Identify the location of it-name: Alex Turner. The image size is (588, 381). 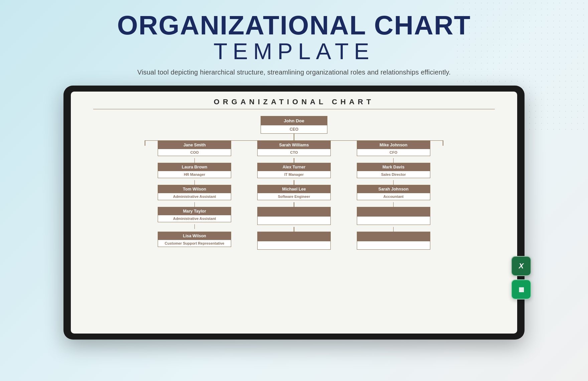
(294, 167).